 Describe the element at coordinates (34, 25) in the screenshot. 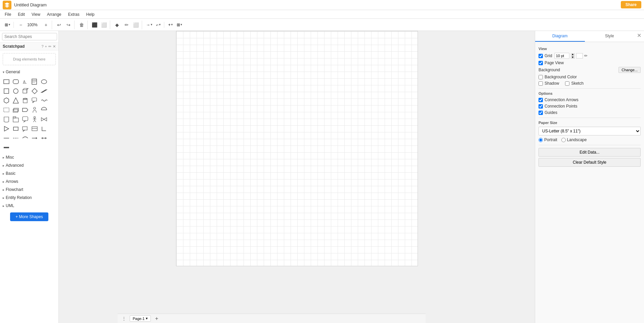

I see `zoom-level: 100%` at that location.